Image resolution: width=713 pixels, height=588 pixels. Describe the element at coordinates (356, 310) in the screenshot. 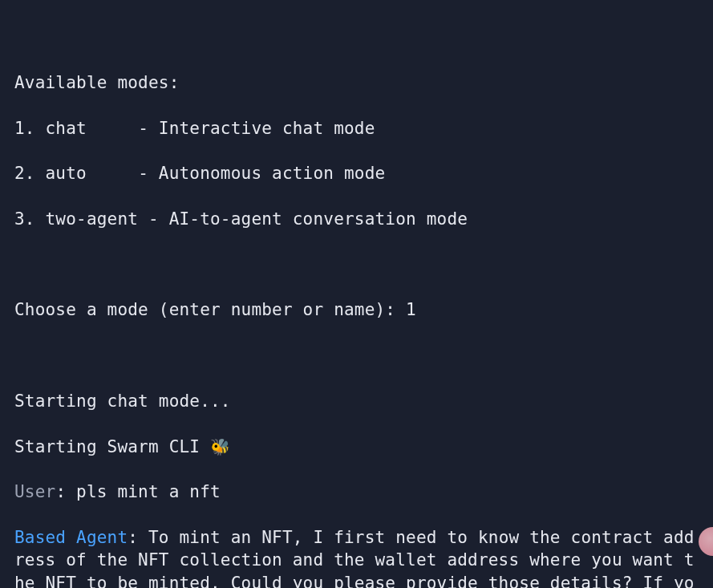

I see `choose-mode-line: Choose a mode (enter number or name): 1` at that location.